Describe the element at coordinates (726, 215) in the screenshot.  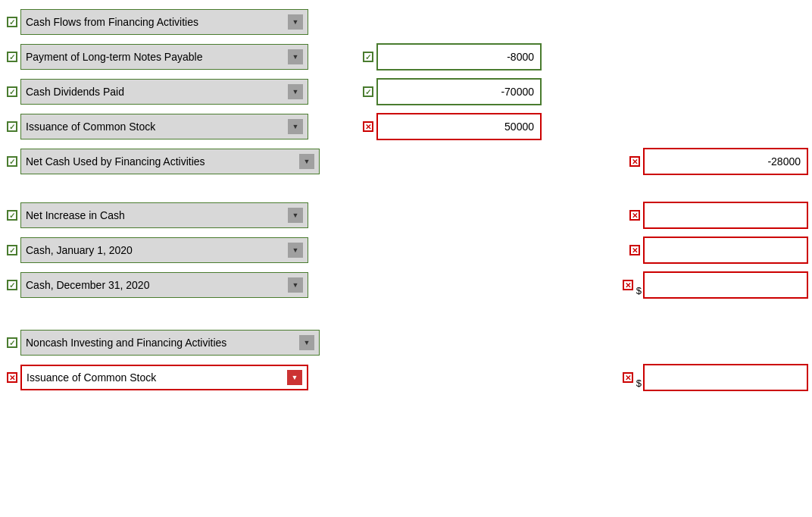
I see `value-net-increase` at that location.